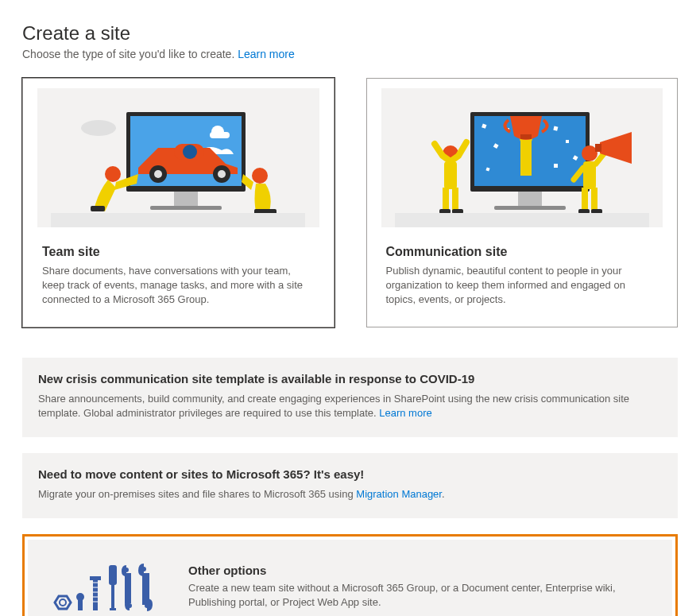 This screenshot has width=700, height=616. What do you see at coordinates (334, 406) in the screenshot?
I see `crisis-banner-text: Share announcements, build community, an…` at bounding box center [334, 406].